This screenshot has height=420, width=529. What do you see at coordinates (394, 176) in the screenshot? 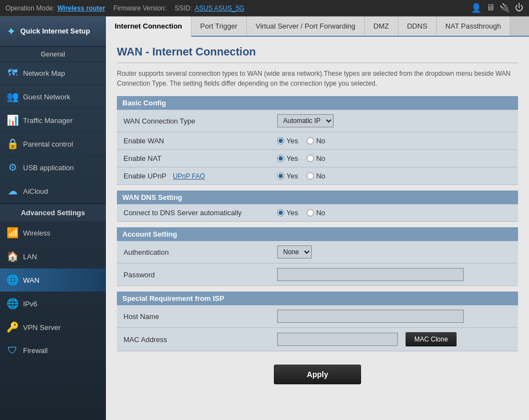
I see `enable-upnp-radio-group: Yes No` at bounding box center [394, 176].